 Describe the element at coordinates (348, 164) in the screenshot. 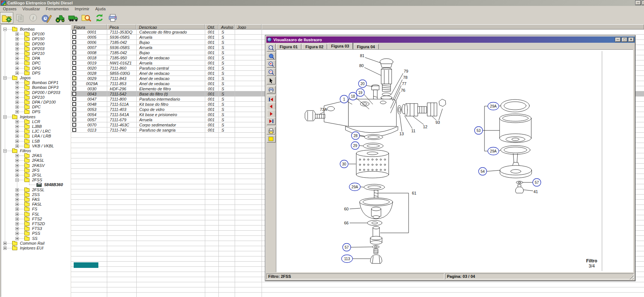

I see `diagram-callout-30: 30` at that location.